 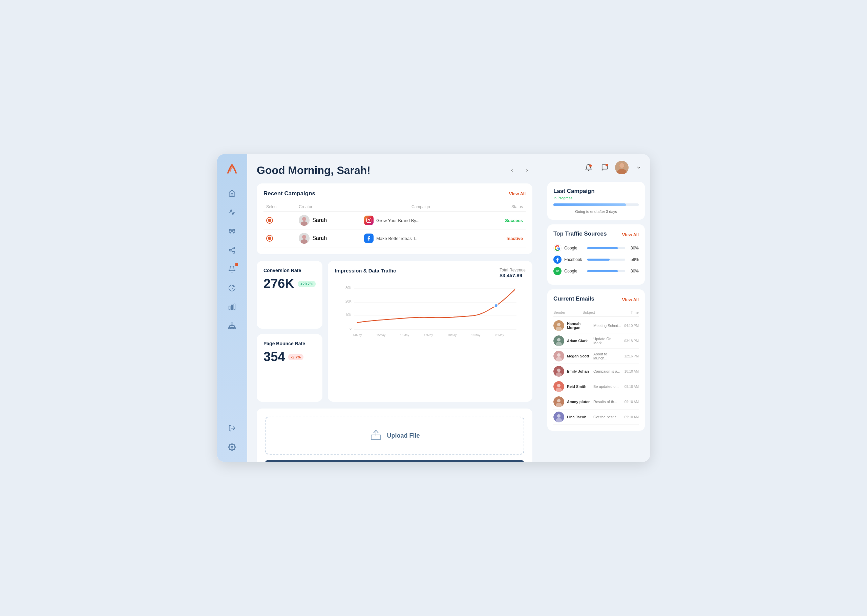 I want to click on bounce-rate-card: Page Bounce Rate 354 -2.7%, so click(x=290, y=368).